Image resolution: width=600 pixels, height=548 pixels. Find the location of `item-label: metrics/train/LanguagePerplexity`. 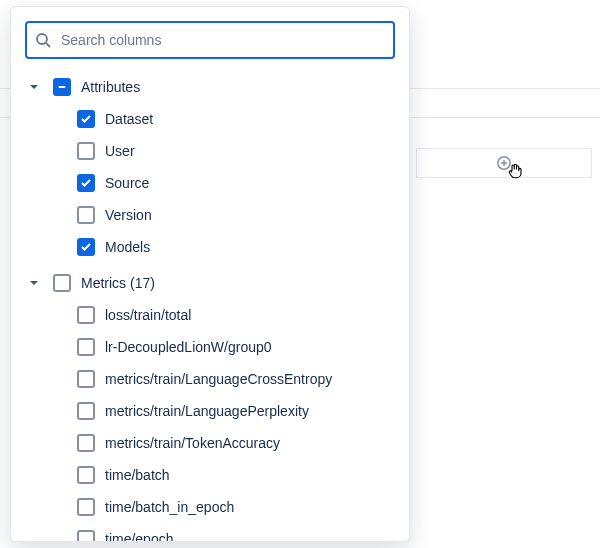

item-label: metrics/train/LanguagePerplexity is located at coordinates (207, 411).